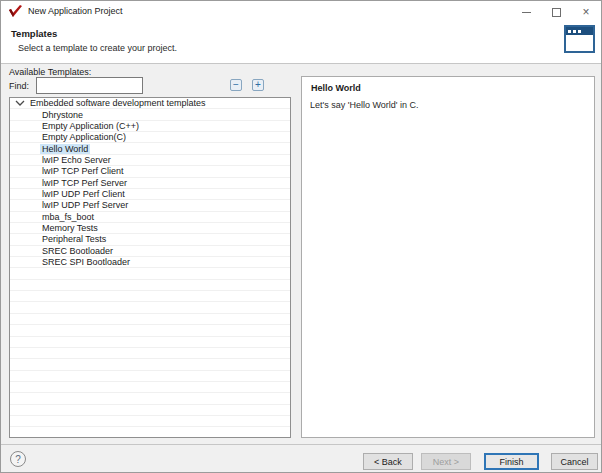  I want to click on template-item-label: mba_fs_boot, so click(68, 217).